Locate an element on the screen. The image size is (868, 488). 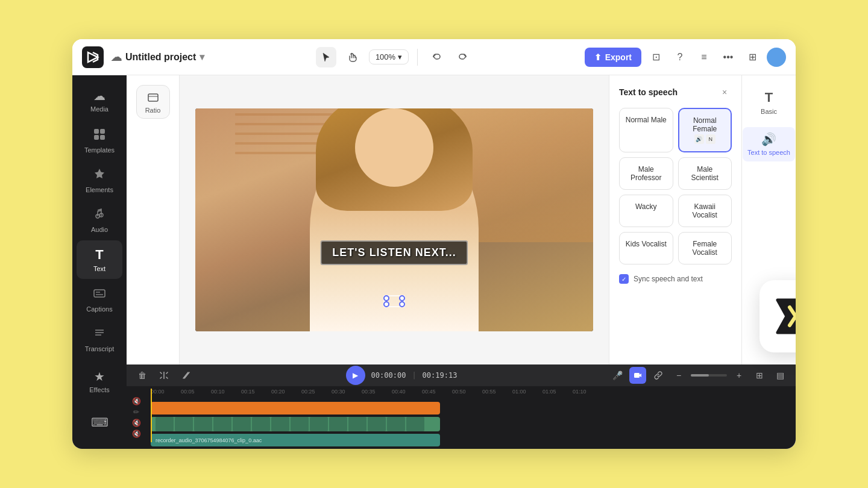
sidebar-item-elements: Elements is located at coordinates (99, 180).